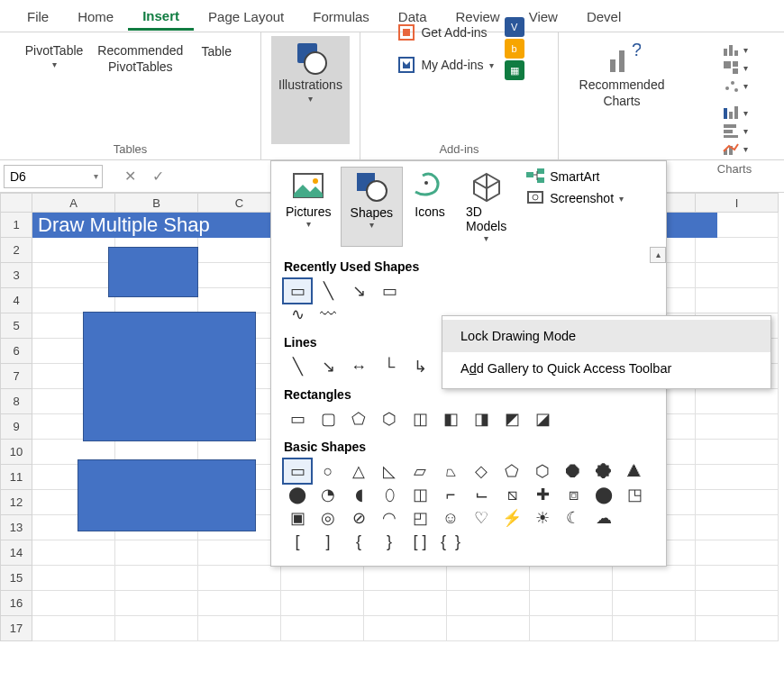 This screenshot has height=699, width=784. I want to click on row-header: 8, so click(16, 402).